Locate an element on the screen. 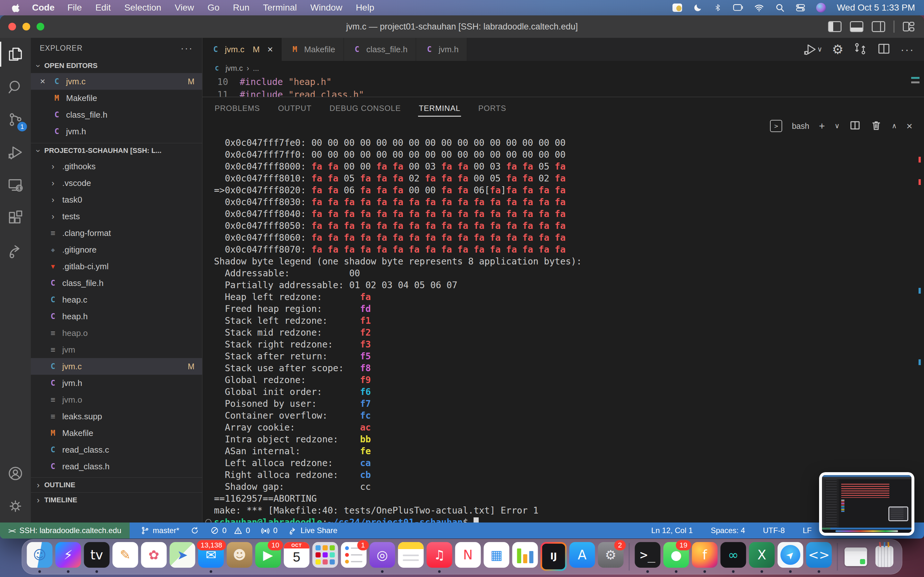 The width and height of the screenshot is (924, 577). tab-class_file.h: Cclass_file.h is located at coordinates (380, 50).